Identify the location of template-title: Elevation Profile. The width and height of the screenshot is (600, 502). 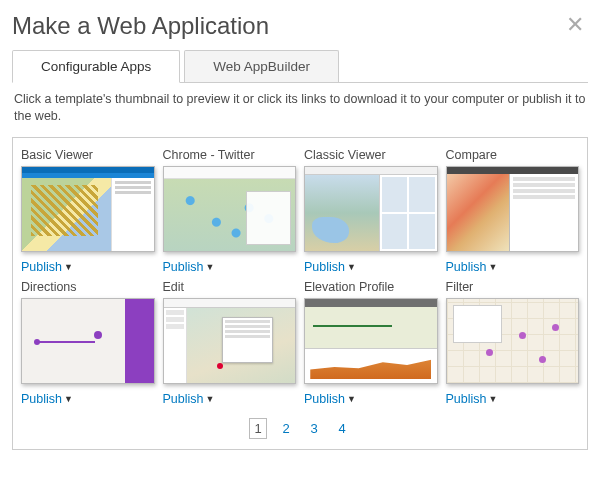
(371, 287).